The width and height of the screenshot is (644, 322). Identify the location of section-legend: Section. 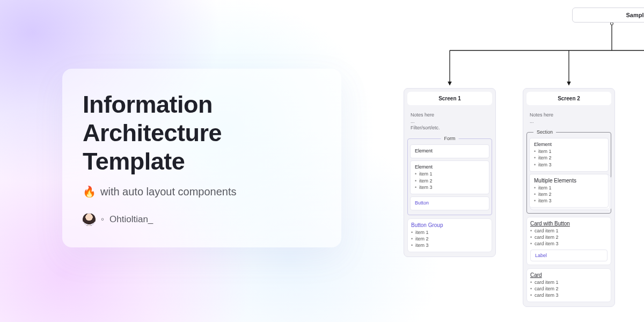
(545, 132).